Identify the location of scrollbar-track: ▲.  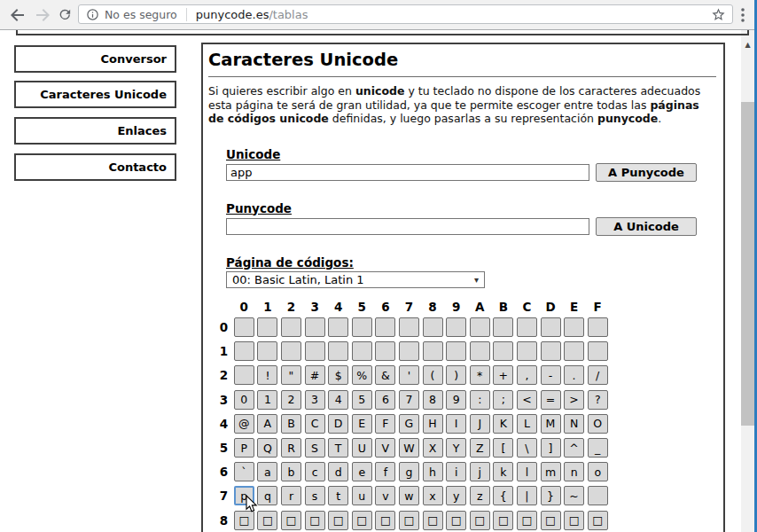
(748, 281).